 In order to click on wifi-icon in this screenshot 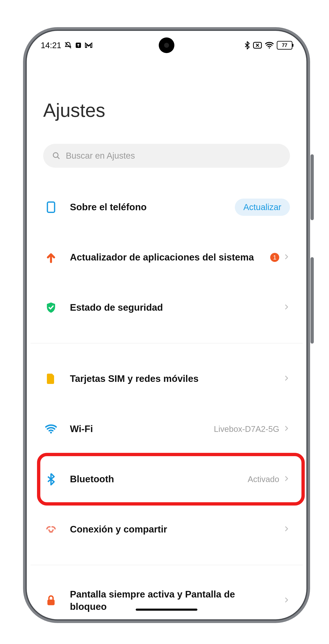, I will do `click(51, 429)`.